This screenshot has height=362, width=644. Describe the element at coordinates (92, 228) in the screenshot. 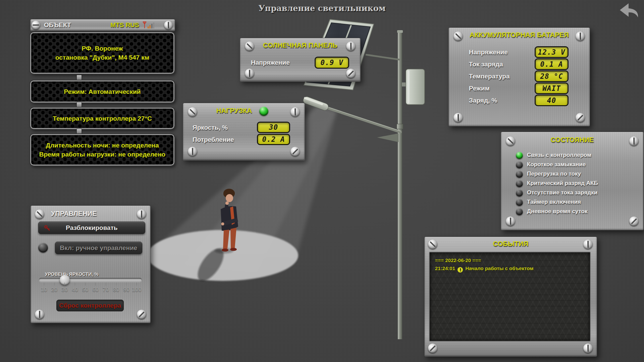

I see `unlock-button-label: Разблокировать` at that location.